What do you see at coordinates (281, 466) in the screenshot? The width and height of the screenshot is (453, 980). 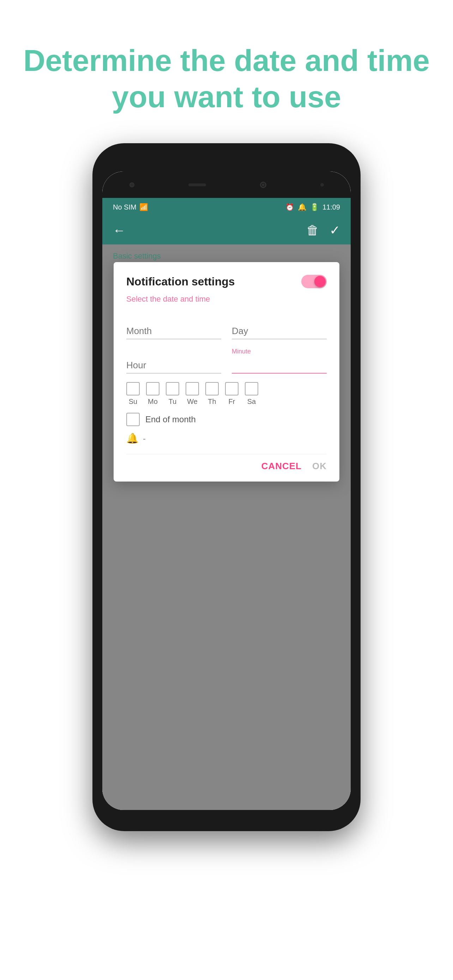 I see `cancel-button: CANCEL` at bounding box center [281, 466].